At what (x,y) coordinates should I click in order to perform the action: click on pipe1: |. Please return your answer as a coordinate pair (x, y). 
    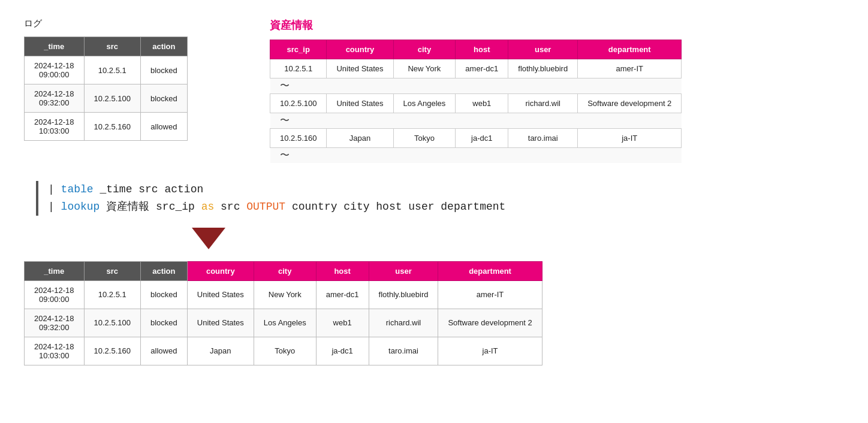
    Looking at the image, I should click on (55, 189).